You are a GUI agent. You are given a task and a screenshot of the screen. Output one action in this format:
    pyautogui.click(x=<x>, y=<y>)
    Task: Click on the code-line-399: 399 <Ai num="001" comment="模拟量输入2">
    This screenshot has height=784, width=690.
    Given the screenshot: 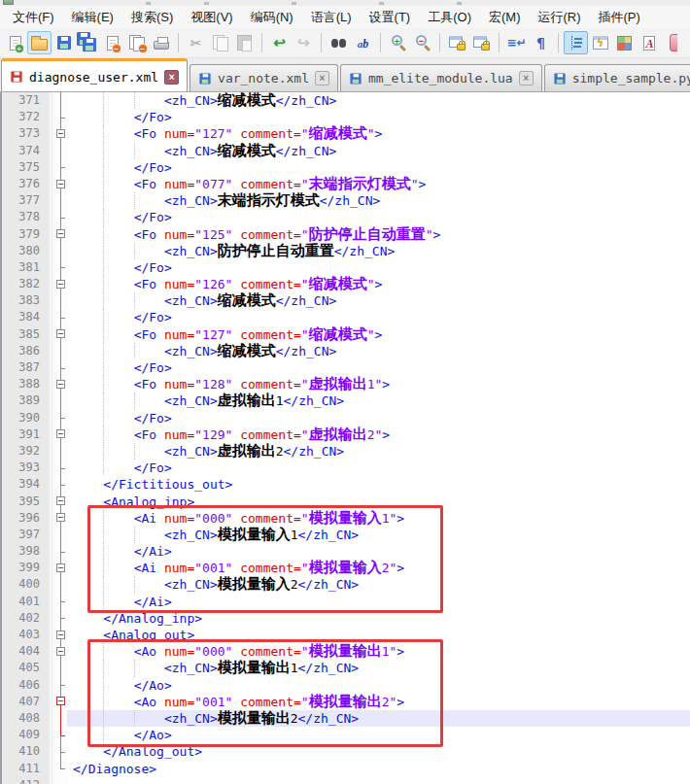 What is the action you would take?
    pyautogui.click(x=346, y=567)
    